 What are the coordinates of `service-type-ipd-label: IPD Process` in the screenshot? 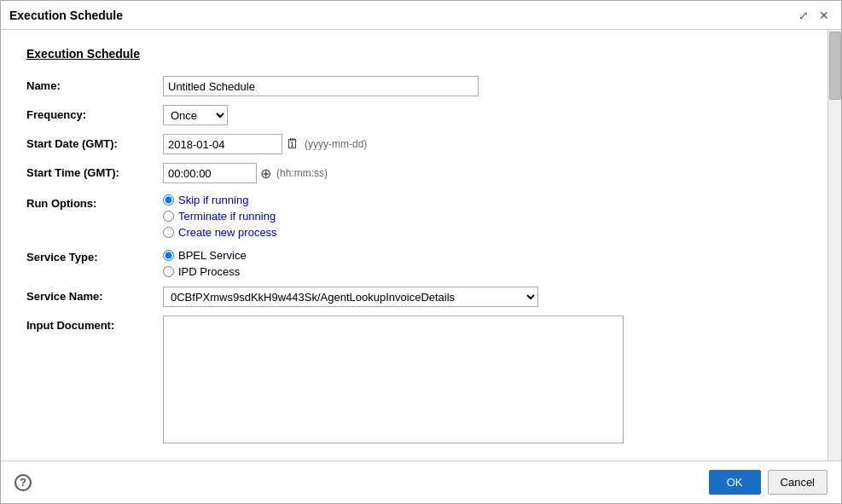 It's located at (209, 271).